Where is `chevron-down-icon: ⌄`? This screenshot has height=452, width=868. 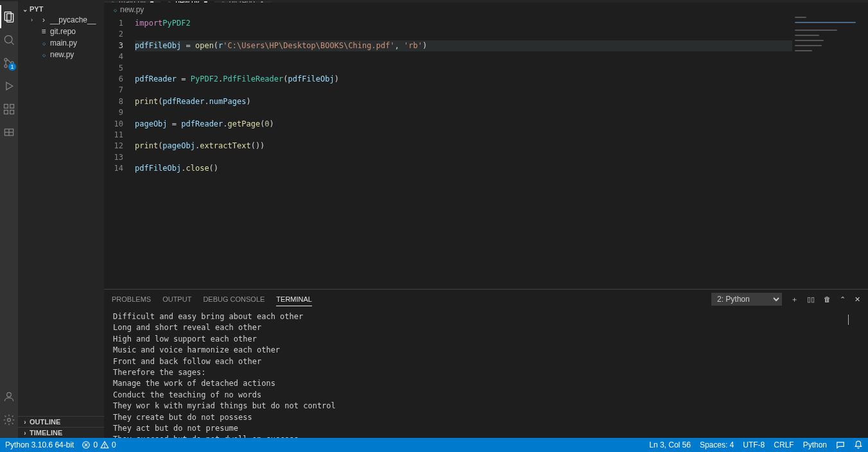
chevron-down-icon: ⌄ is located at coordinates (25, 9).